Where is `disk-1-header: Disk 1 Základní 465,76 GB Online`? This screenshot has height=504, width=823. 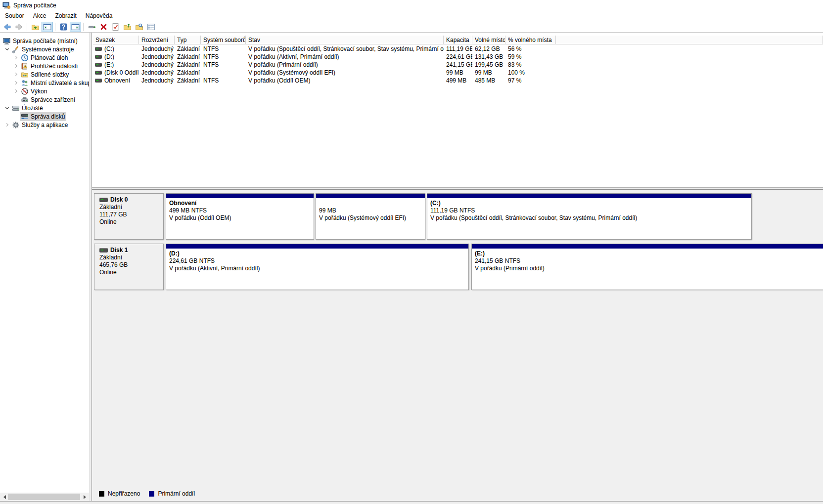
disk-1-header: Disk 1 Základní 465,76 GB Online is located at coordinates (129, 267).